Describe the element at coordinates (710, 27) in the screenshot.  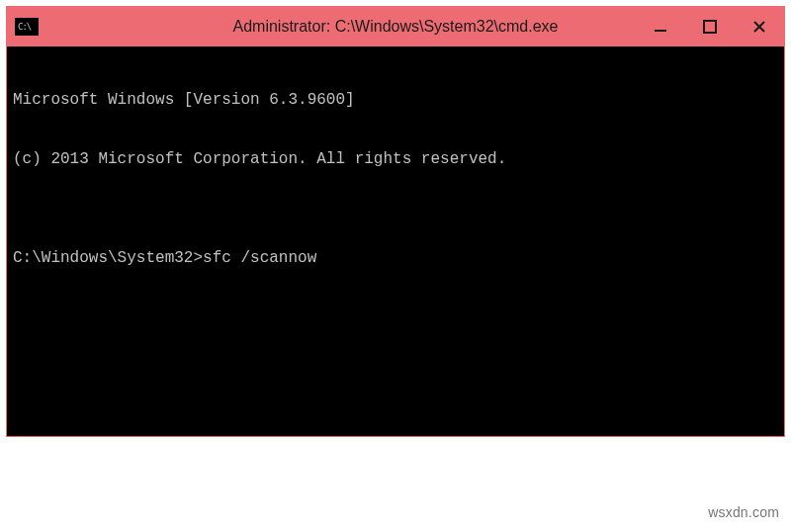
I see `maximize-icon` at that location.